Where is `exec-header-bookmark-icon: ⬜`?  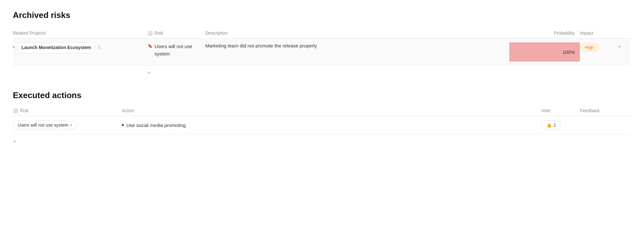
exec-header-bookmark-icon: ⬜ is located at coordinates (15, 111).